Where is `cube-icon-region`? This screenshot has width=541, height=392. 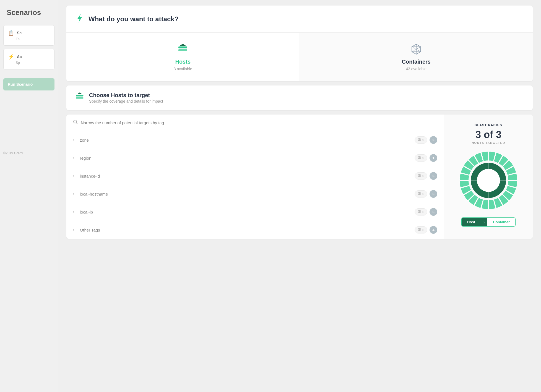
cube-icon-region is located at coordinates (419, 158).